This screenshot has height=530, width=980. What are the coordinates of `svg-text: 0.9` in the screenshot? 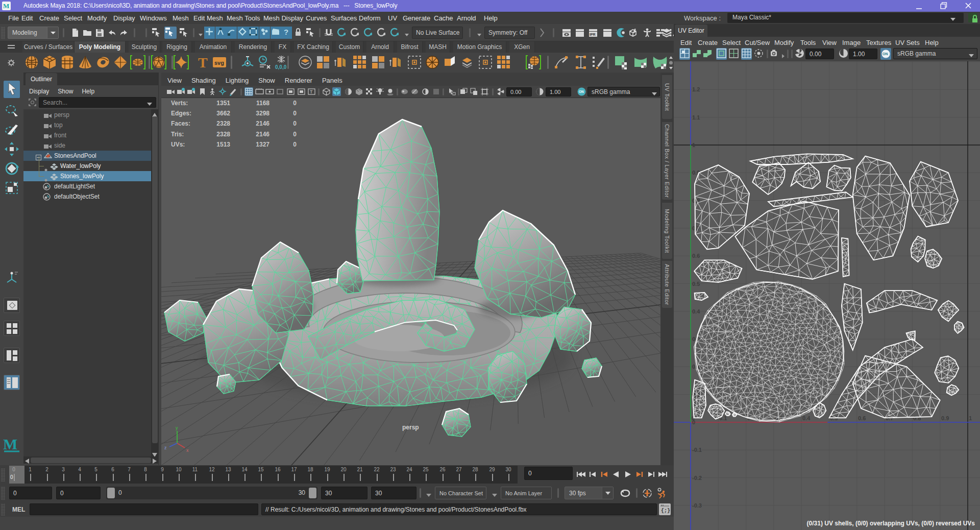 It's located at (945, 418).